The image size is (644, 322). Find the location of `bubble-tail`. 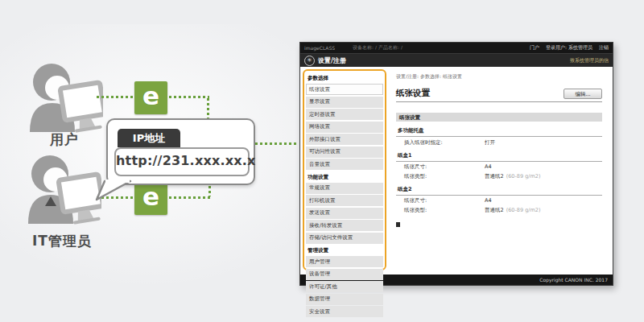

bubble-tail is located at coordinates (114, 191).